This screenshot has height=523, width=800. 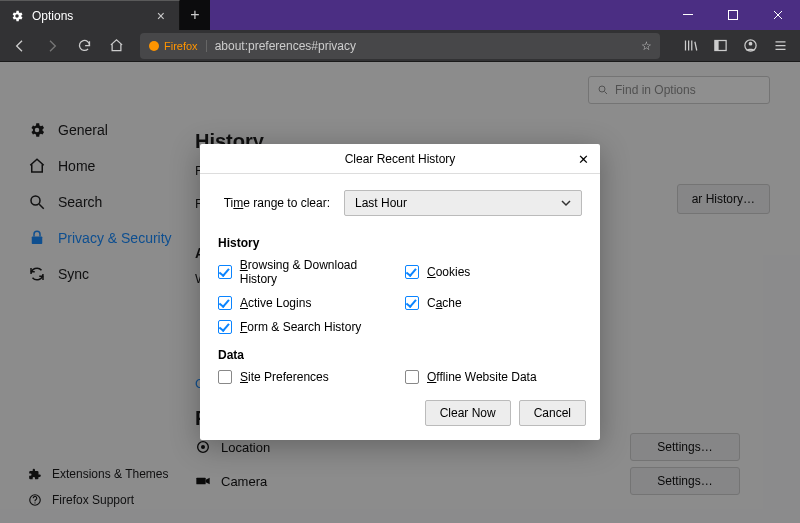 What do you see at coordinates (381, 203) in the screenshot?
I see `time-range-value: Last Hour` at bounding box center [381, 203].